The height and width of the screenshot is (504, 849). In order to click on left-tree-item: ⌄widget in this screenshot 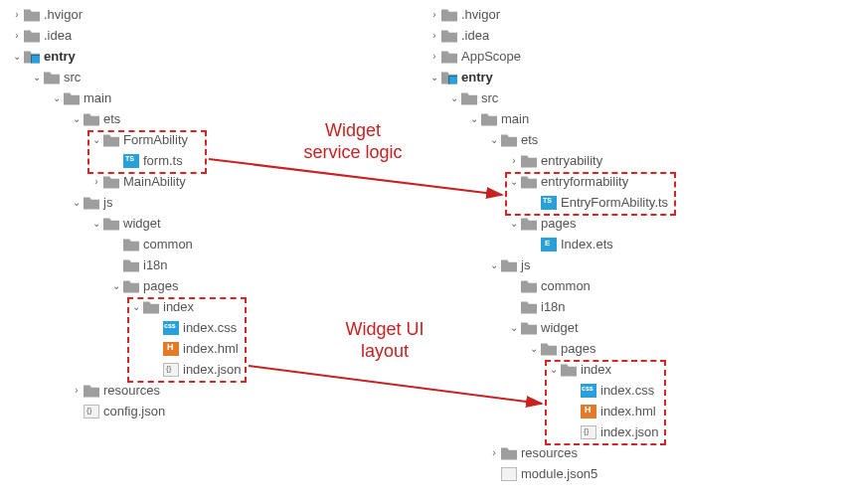, I will do `click(125, 223)`.